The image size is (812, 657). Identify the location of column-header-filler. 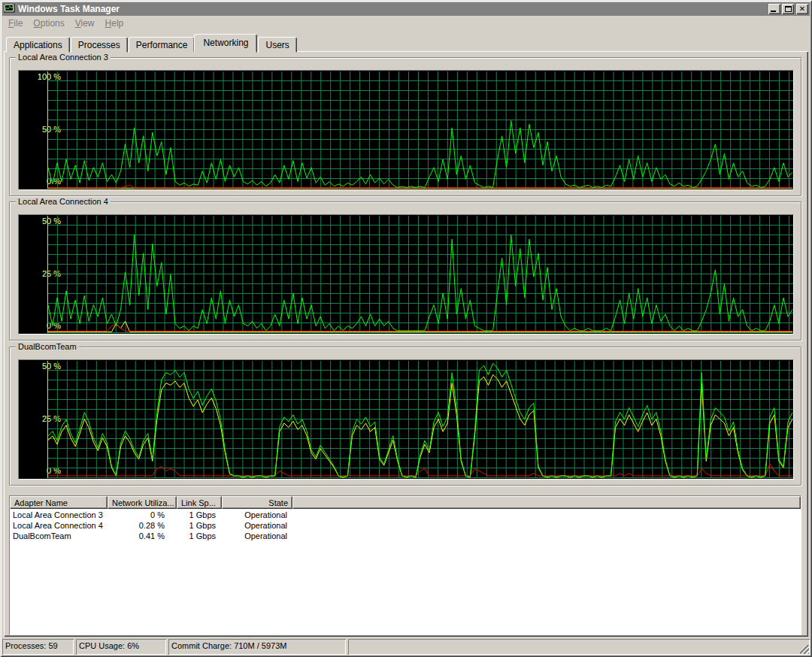
(547, 502).